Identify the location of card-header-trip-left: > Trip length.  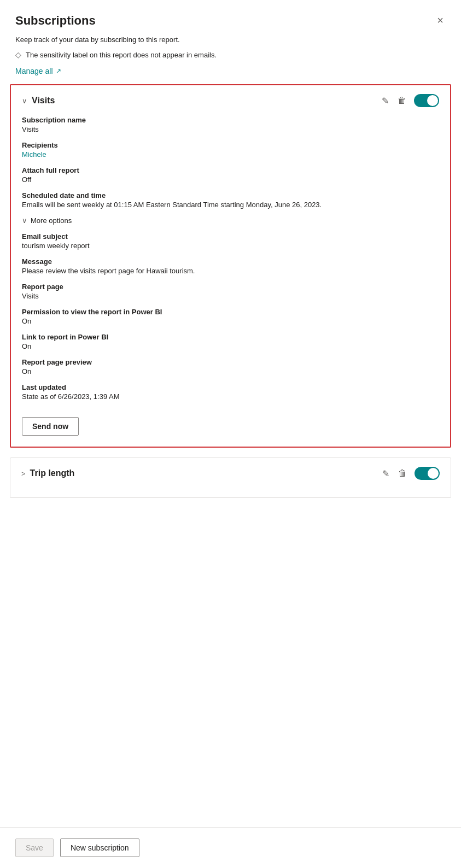
(48, 473).